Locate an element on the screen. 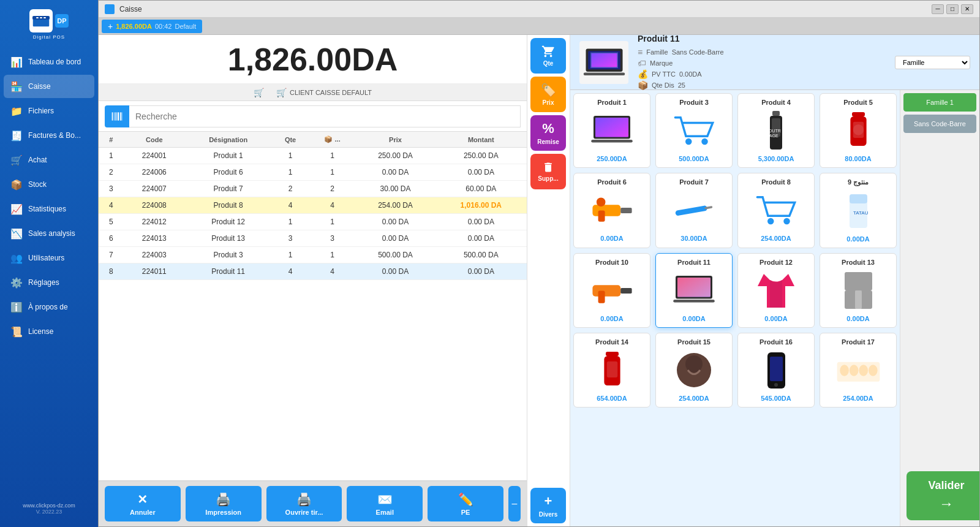  product-card-p14: Produit 14 654.00DA is located at coordinates (612, 370).